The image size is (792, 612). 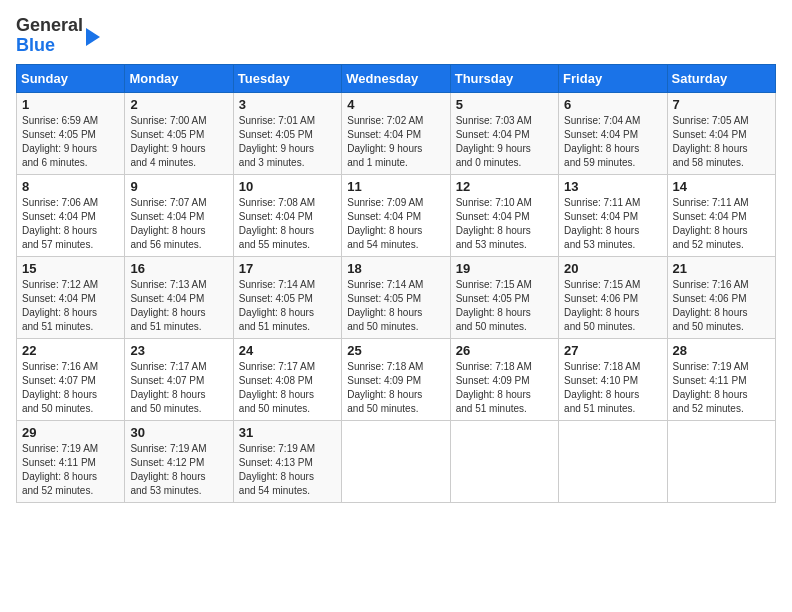 What do you see at coordinates (396, 350) in the screenshot?
I see `day-number: 25` at bounding box center [396, 350].